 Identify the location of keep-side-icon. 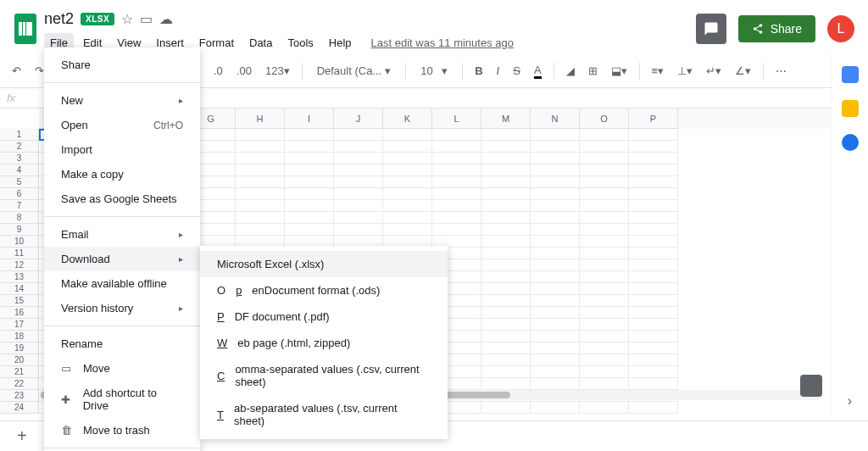
(850, 109).